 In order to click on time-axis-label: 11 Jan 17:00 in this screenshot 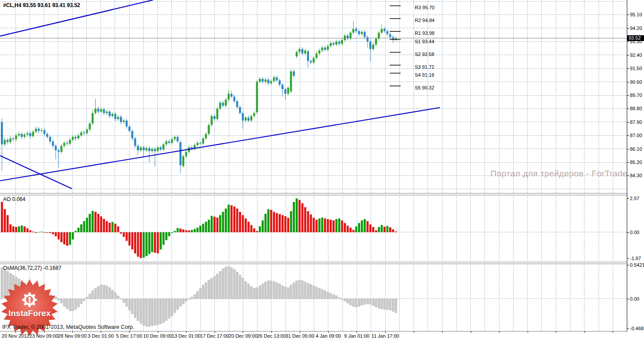, I will do `click(385, 336)`.